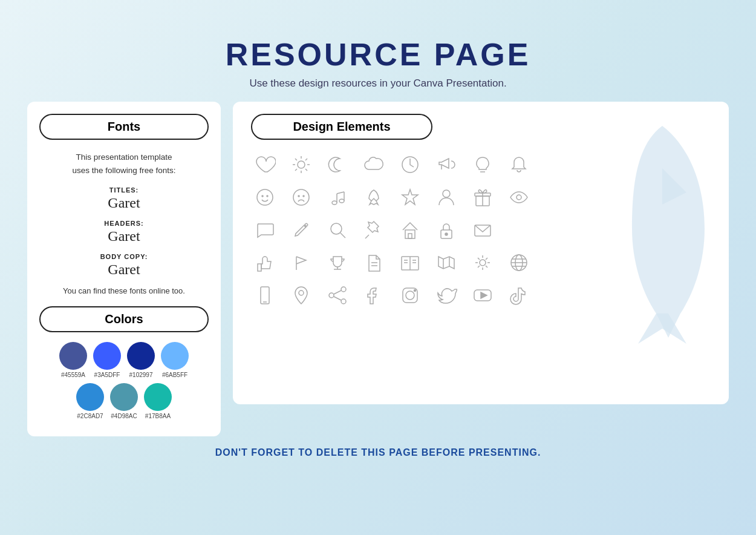 The width and height of the screenshot is (756, 535). Describe the element at coordinates (124, 127) in the screenshot. I see `fonts-header: Fonts` at that location.